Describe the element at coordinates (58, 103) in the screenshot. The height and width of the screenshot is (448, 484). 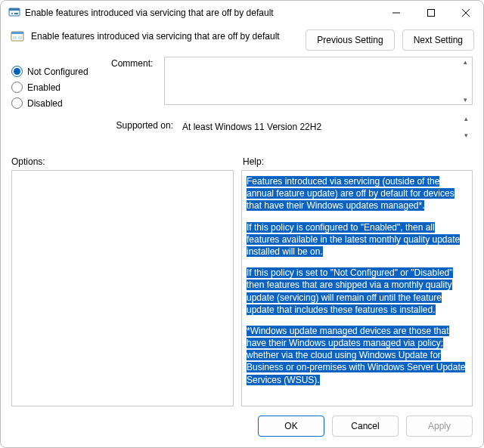
I see `radio-disabled: Disabled` at that location.